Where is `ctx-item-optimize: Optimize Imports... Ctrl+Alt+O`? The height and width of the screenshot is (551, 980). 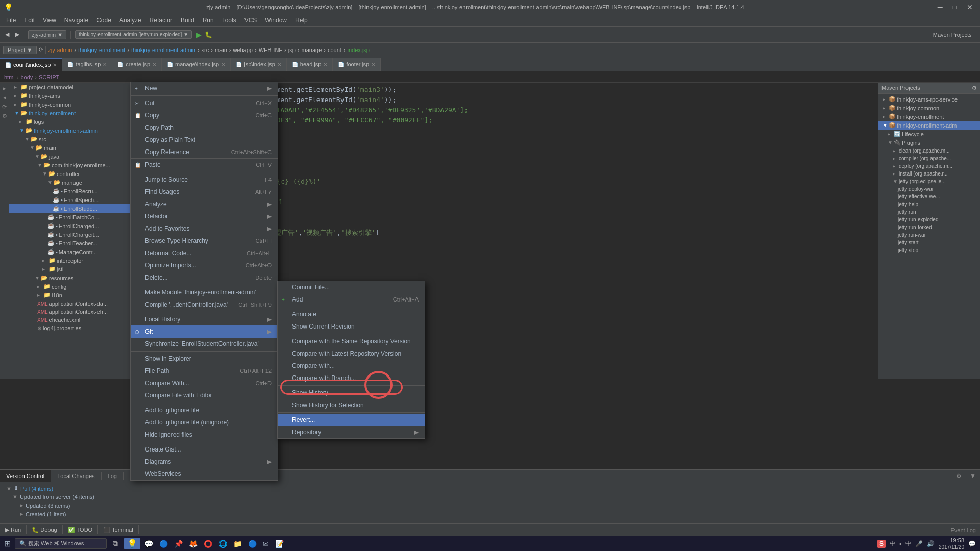
ctx-item-optimize: Optimize Imports... Ctrl+Alt+O is located at coordinates (204, 265).